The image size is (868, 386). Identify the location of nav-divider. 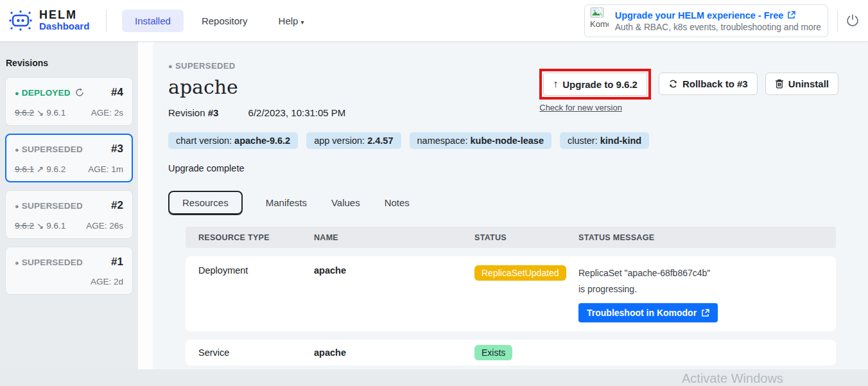
(107, 21).